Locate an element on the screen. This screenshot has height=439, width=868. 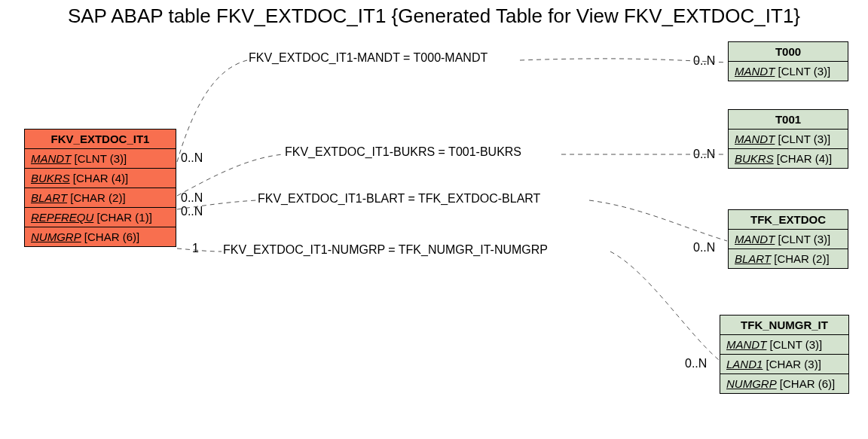
entity-field: LAND1 [CHAR (3)] is located at coordinates (784, 364).